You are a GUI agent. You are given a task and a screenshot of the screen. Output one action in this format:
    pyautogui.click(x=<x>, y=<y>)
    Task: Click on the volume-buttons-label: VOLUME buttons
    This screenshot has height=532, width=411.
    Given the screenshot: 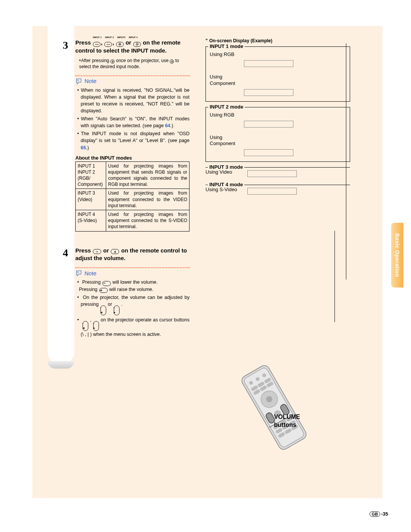 What is the action you would take?
    pyautogui.click(x=287, y=421)
    